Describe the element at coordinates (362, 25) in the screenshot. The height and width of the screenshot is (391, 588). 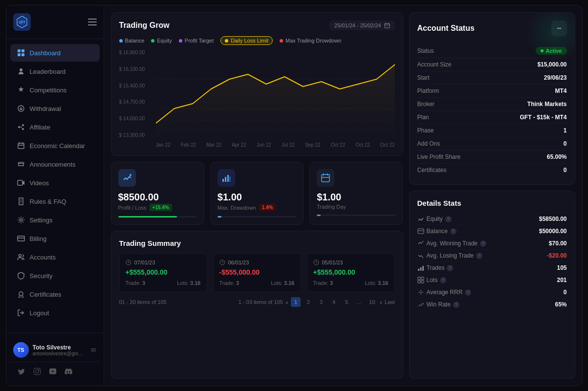
I see `date-range: 25/01/24 - 25/02/24` at that location.